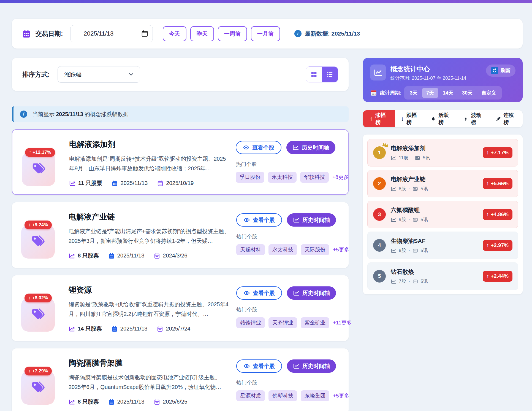 Image resolution: width=532 pixels, height=411 pixels. Describe the element at coordinates (202, 34) in the screenshot. I see `yesterday-button: 昨天` at that location.